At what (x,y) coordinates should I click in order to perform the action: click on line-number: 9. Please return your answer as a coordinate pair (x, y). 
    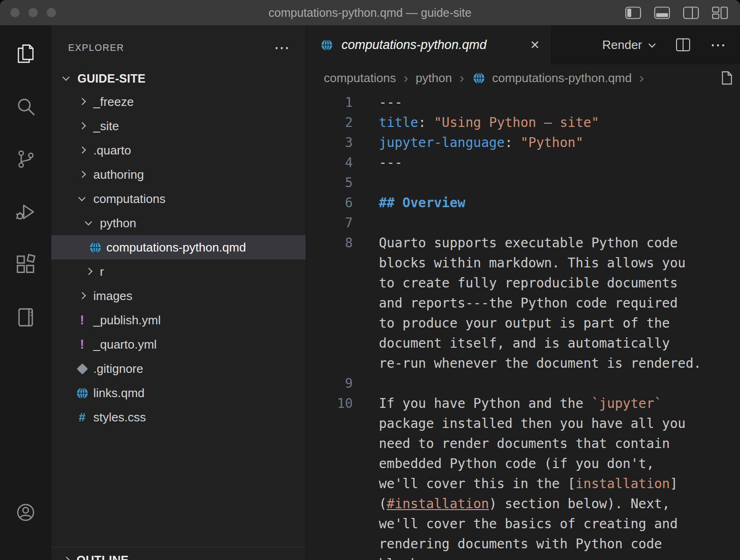
    Looking at the image, I should click on (329, 384).